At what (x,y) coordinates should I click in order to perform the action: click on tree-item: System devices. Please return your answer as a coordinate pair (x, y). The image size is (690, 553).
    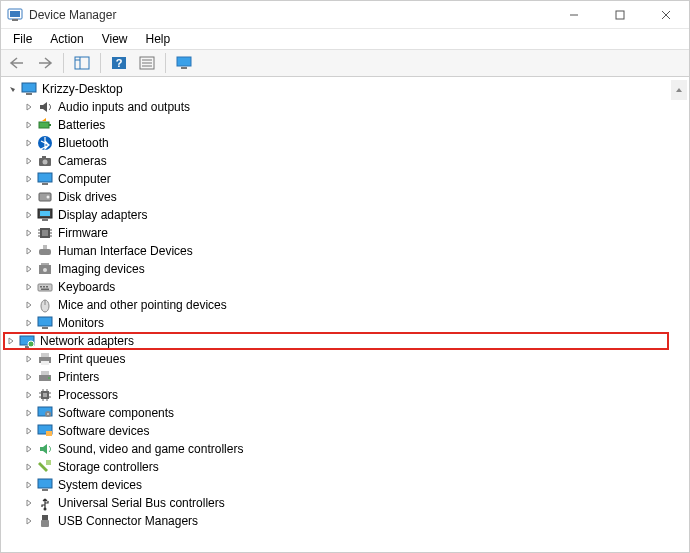
    Looking at the image, I should click on (336, 485).